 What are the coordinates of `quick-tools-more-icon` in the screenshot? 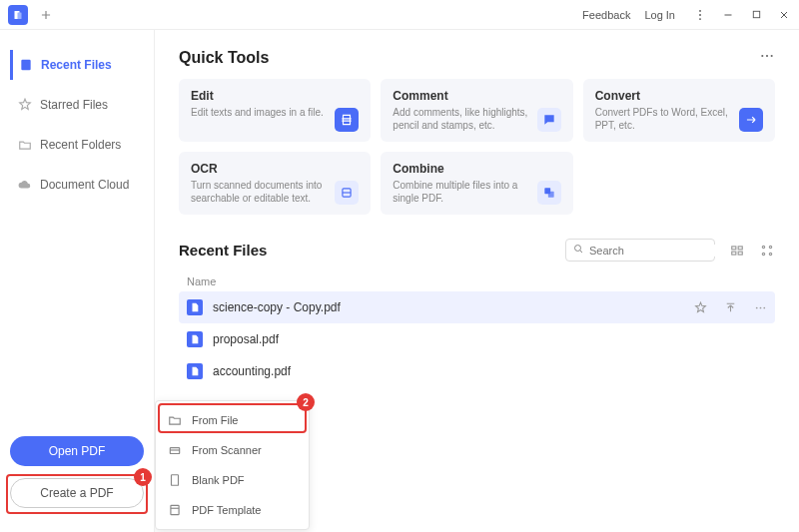 It's located at (767, 58).